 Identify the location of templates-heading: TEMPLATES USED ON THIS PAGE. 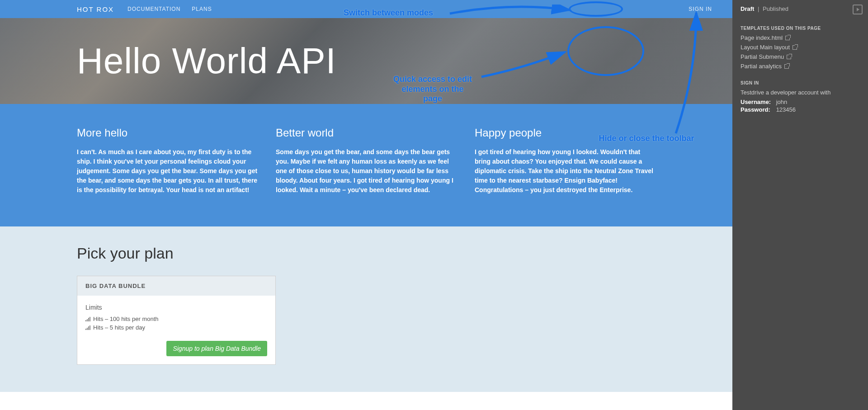
(800, 28).